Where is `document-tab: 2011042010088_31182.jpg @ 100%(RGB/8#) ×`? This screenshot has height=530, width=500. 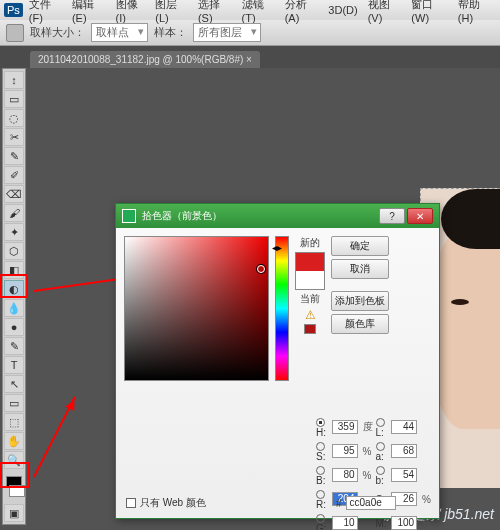
document-tab: 2011042010088_31182.jpg @ 100%(RGB/8#) × is located at coordinates (145, 60).